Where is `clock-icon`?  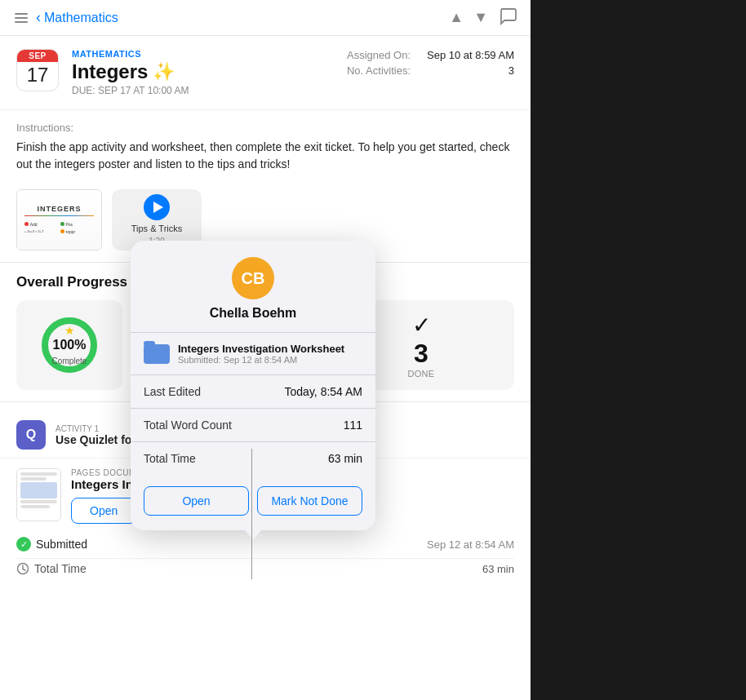 clock-icon is located at coordinates (23, 569).